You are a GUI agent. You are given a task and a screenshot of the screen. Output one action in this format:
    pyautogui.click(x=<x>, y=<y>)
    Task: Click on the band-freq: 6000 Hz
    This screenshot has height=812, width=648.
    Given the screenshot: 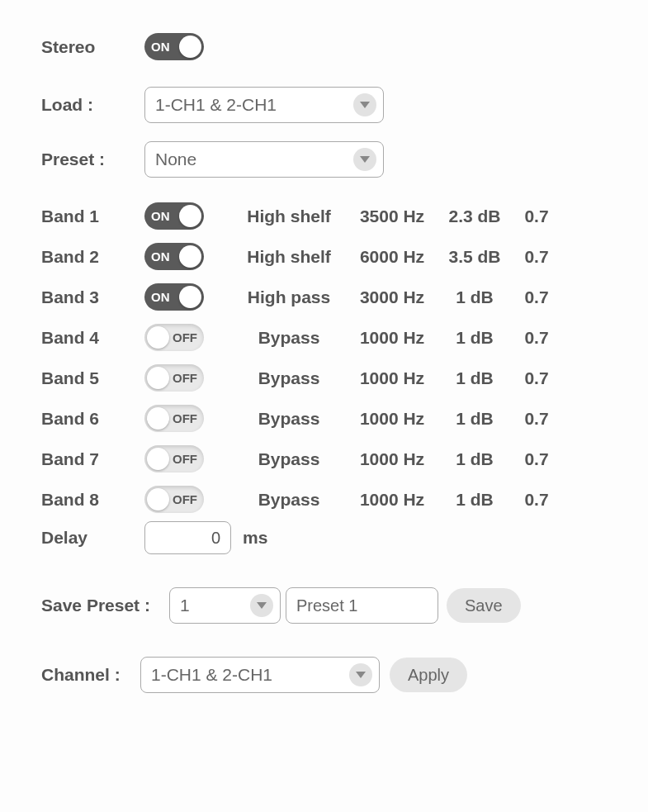 What is the action you would take?
    pyautogui.click(x=392, y=257)
    